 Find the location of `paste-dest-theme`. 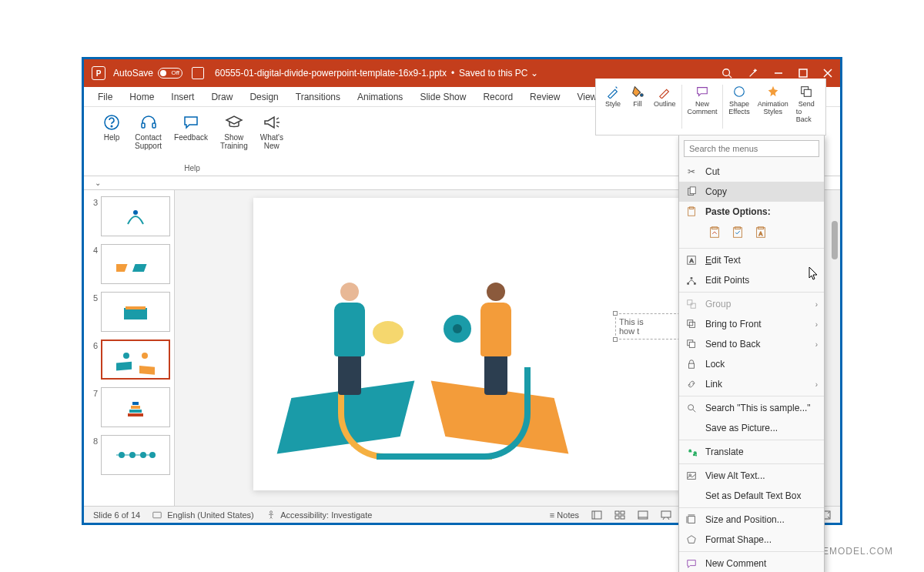

paste-dest-theme is located at coordinates (715, 232).